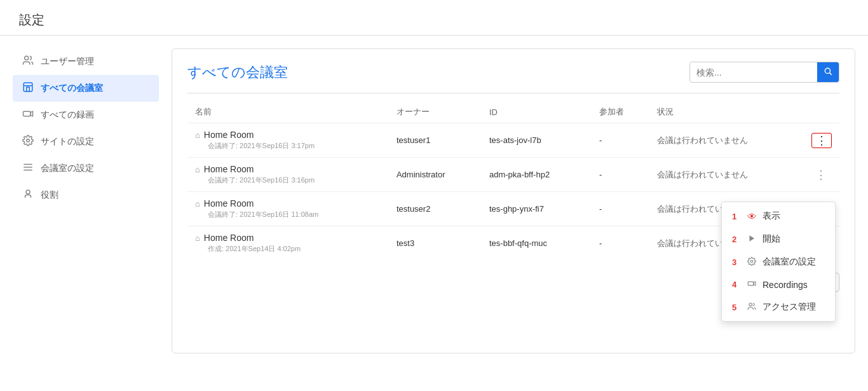  What do you see at coordinates (435, 244) in the screenshot?
I see `cell-owner: test3` at bounding box center [435, 244].